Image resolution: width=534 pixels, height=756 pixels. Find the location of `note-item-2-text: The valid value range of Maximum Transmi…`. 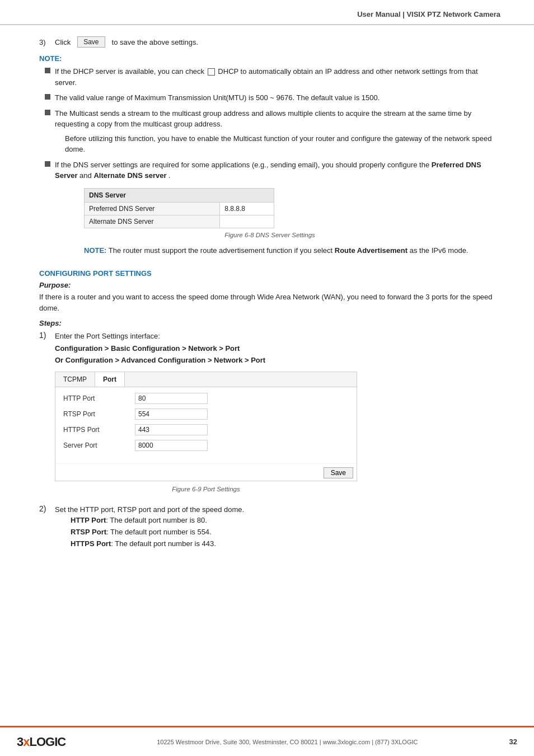

note-item-2-text: The valid value range of Maximum Transmi… is located at coordinates (217, 98).